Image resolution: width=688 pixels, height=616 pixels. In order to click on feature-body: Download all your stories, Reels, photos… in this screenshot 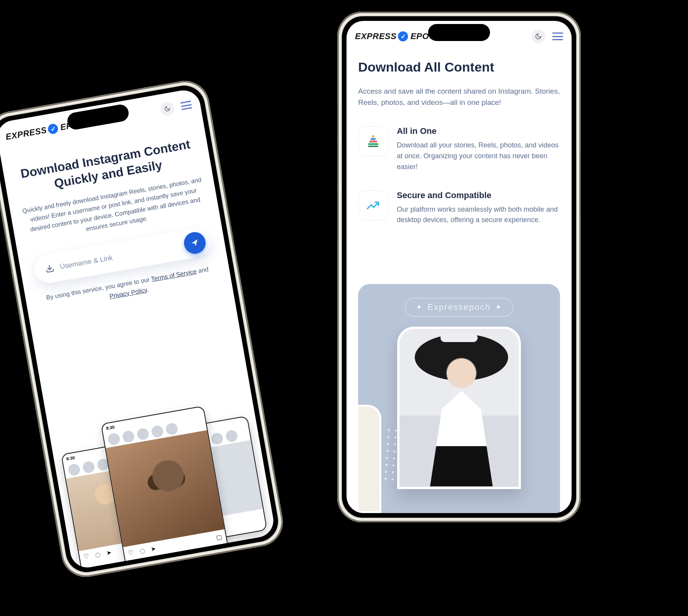, I will do `click(478, 156)`.